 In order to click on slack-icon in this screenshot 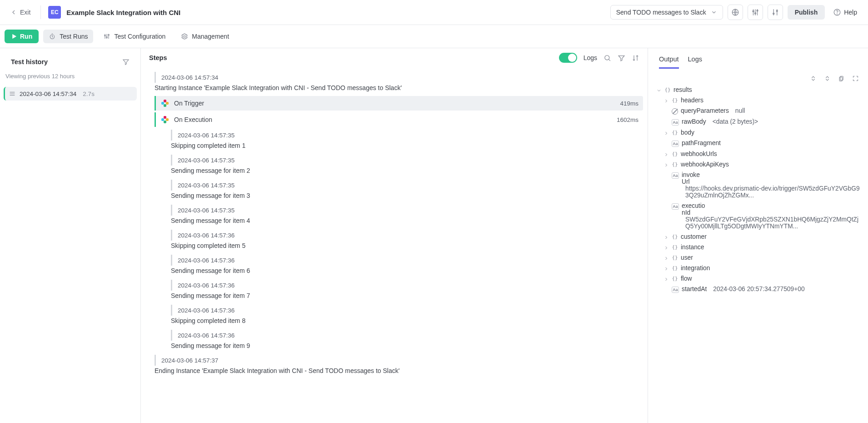, I will do `click(165, 103)`.